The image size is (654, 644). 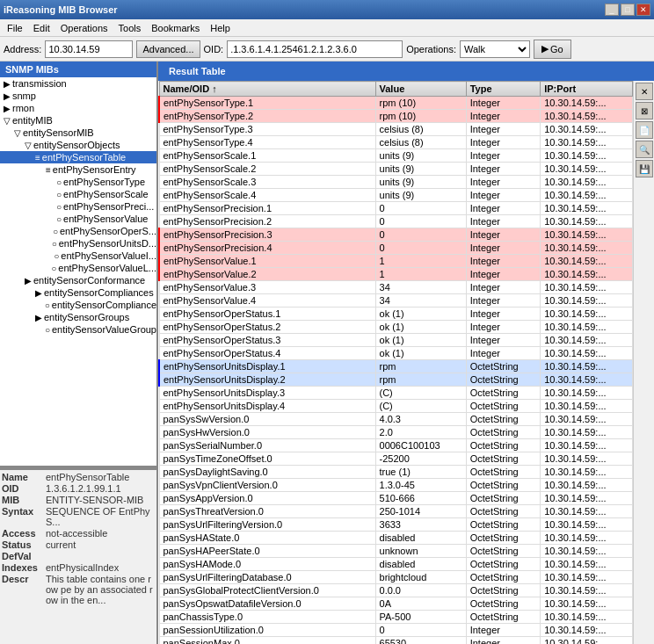 What do you see at coordinates (396, 604) in the screenshot?
I see `table-row: panSysOpswatDatafileVersion.00AOctetStri…` at bounding box center [396, 604].